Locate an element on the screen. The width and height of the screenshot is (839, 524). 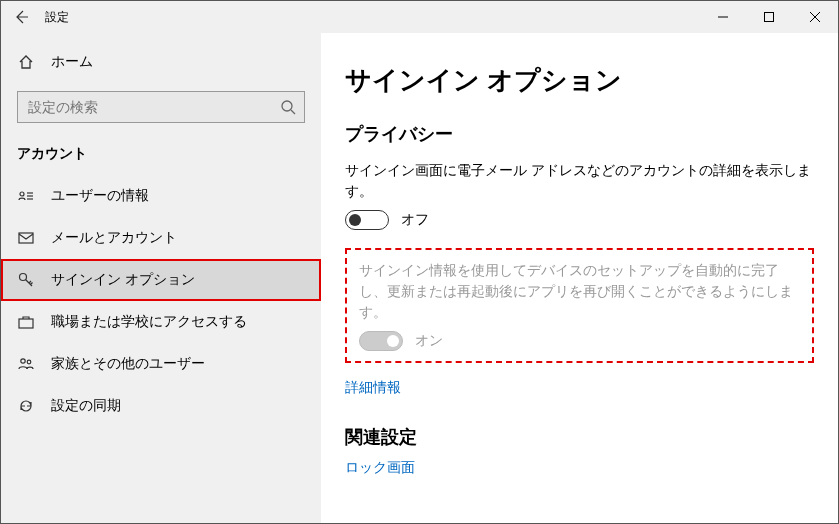
sidebar-item-label: メールとアカウント is located at coordinates (114, 238).